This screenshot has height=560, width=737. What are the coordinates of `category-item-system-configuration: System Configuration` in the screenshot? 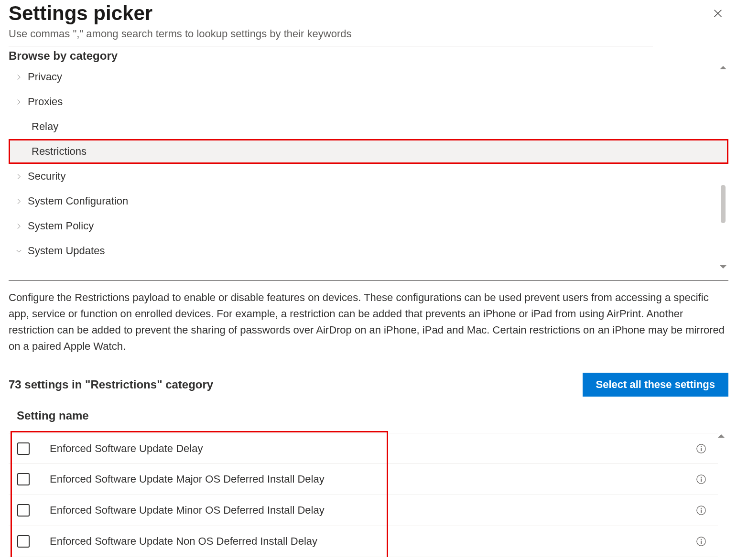 It's located at (368, 201).